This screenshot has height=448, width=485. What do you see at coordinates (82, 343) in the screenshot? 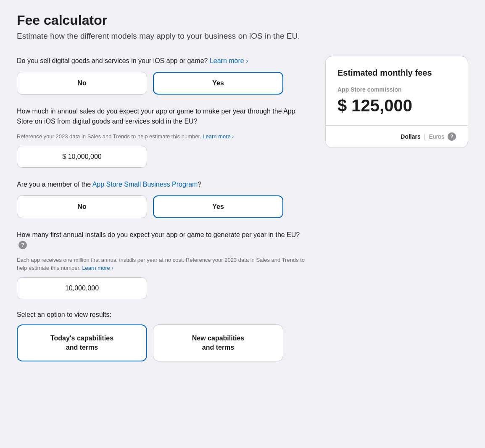
I see `today-capabilities-button: Today's capabilitiesand terms` at bounding box center [82, 343].